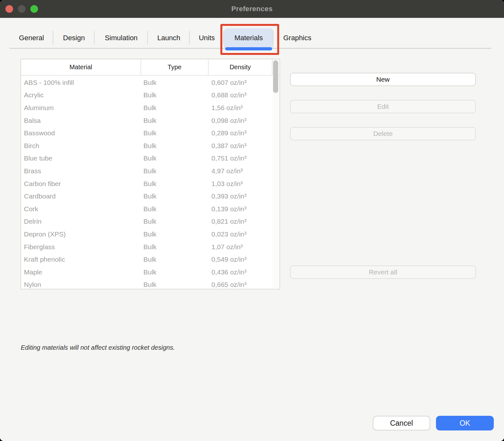  Describe the element at coordinates (165, 38) in the screenshot. I see `tabbar: General Design Simulation Launch Units M…` at that location.